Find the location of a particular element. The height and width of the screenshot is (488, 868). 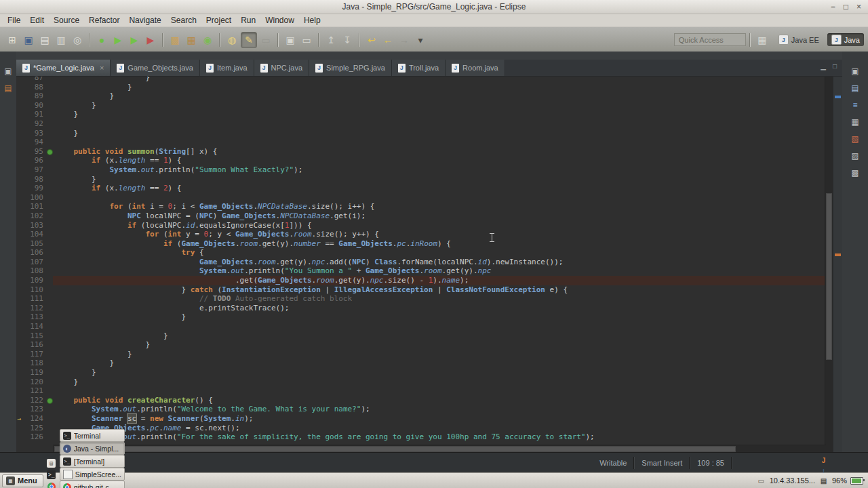

line-number: 89 is located at coordinates (35, 96).